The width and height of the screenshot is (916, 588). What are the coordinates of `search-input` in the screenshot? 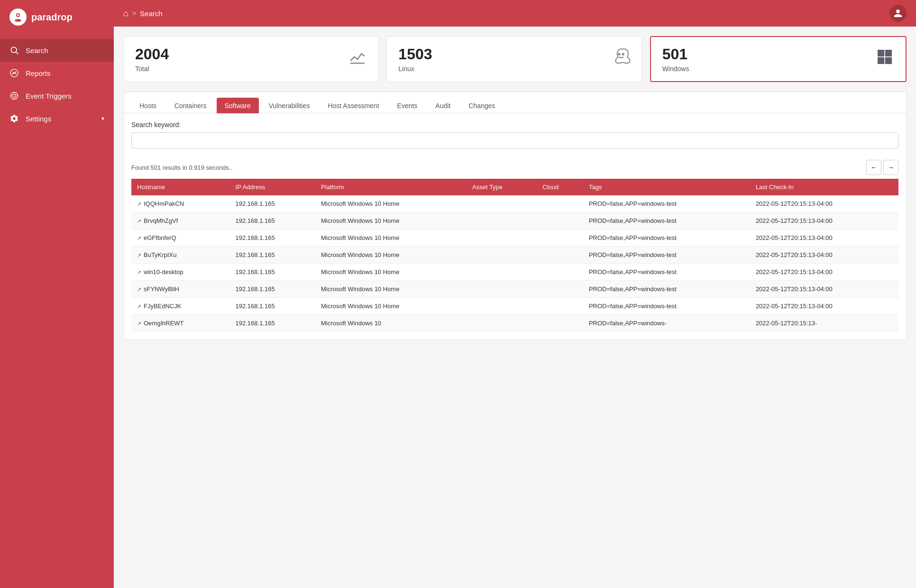 It's located at (515, 140).